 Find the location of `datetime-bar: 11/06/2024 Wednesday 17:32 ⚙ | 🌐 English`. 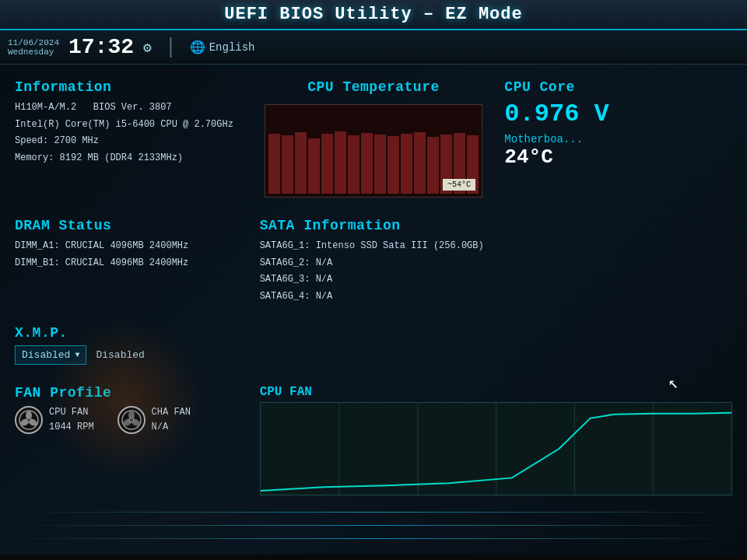

datetime-bar: 11/06/2024 Wednesday 17:32 ⚙ | 🌐 English is located at coordinates (374, 47).